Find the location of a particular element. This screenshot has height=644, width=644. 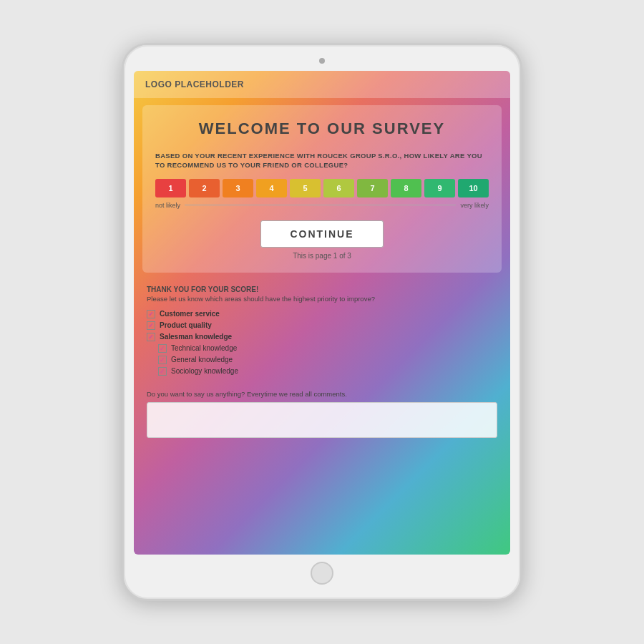

rating-cell-1: 1 is located at coordinates (170, 188).